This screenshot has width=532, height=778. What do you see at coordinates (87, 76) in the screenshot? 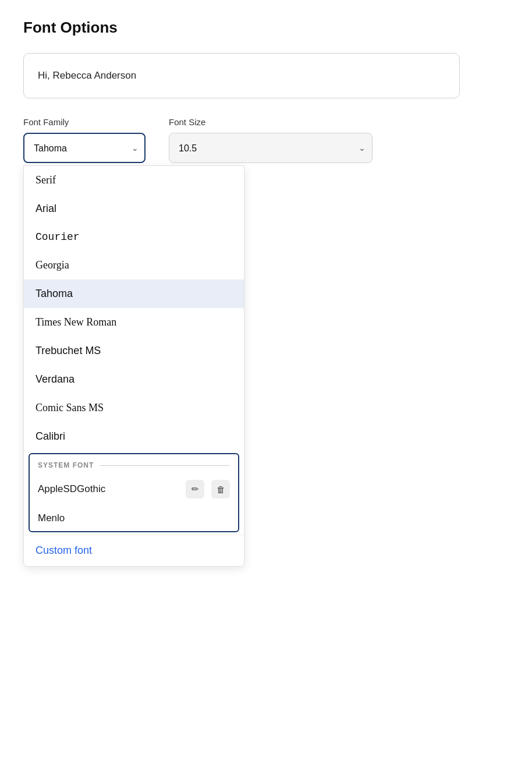
I see `preview-text: Hi, Rebecca Anderson` at bounding box center [87, 76].